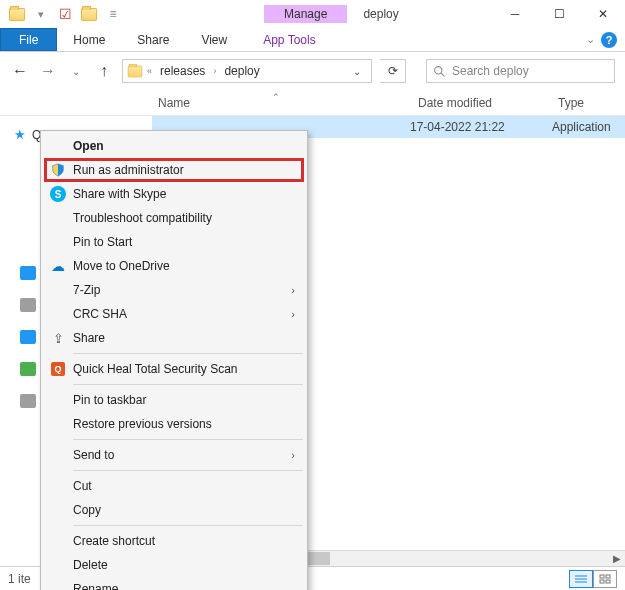  Describe the element at coordinates (58, 338) in the screenshot. I see `share-icon: ⇪` at that location.